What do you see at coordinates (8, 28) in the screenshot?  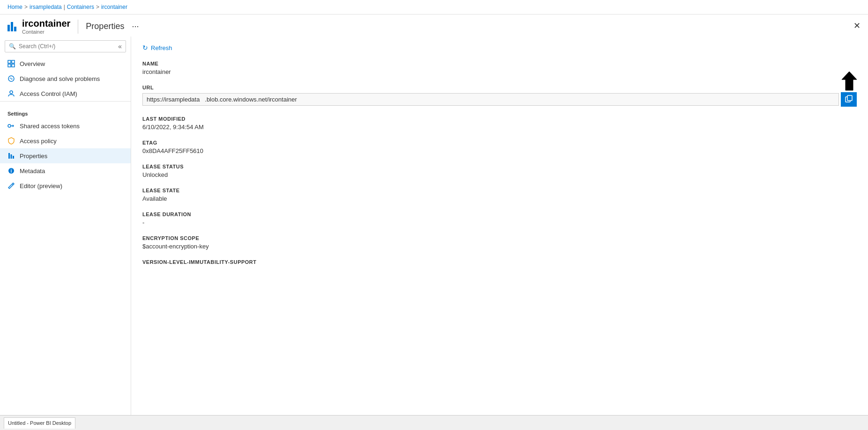 I see `icon-bar1` at bounding box center [8, 28].